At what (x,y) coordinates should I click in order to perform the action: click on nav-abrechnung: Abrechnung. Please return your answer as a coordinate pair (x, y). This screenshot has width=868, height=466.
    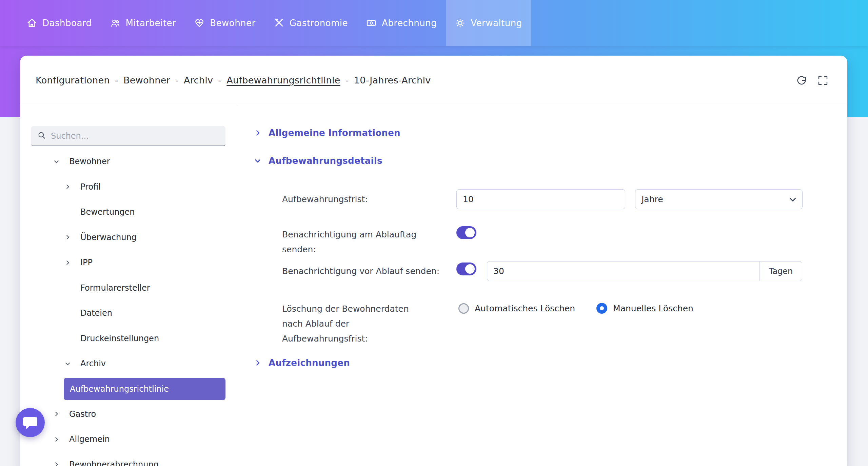
    Looking at the image, I should click on (401, 23).